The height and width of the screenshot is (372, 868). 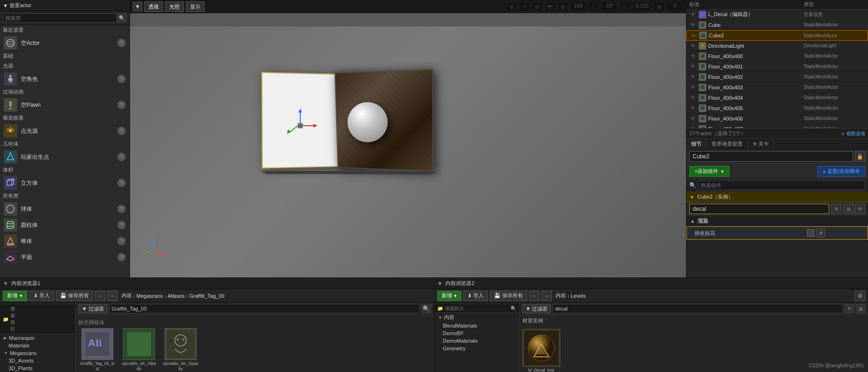 I want to click on prop-checkbox-decal, so click(x=811, y=233).